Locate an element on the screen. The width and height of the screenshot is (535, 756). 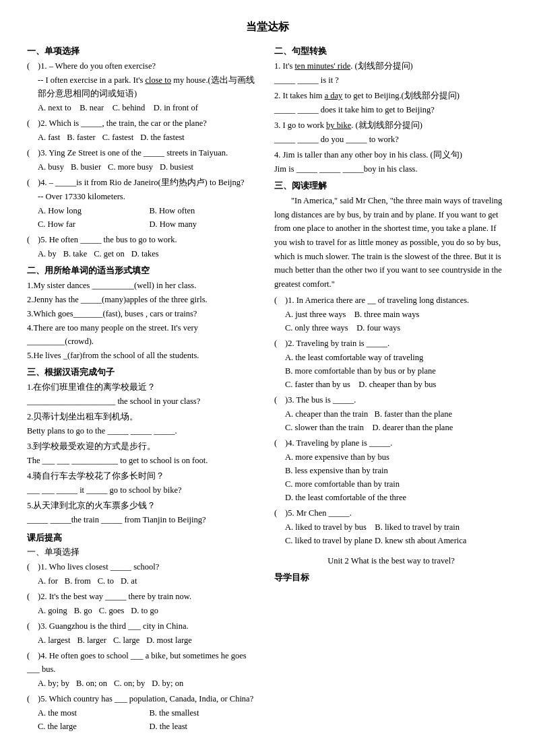
rq4-options: A. more expensive than by bus B. less ex… is located at coordinates (396, 477).